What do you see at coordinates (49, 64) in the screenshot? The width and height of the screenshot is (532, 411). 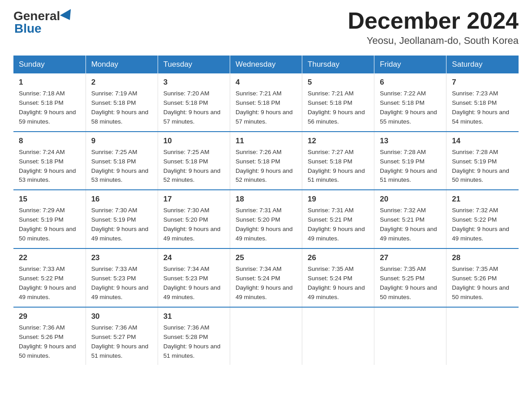 I see `header-sunday: Sunday` at bounding box center [49, 64].